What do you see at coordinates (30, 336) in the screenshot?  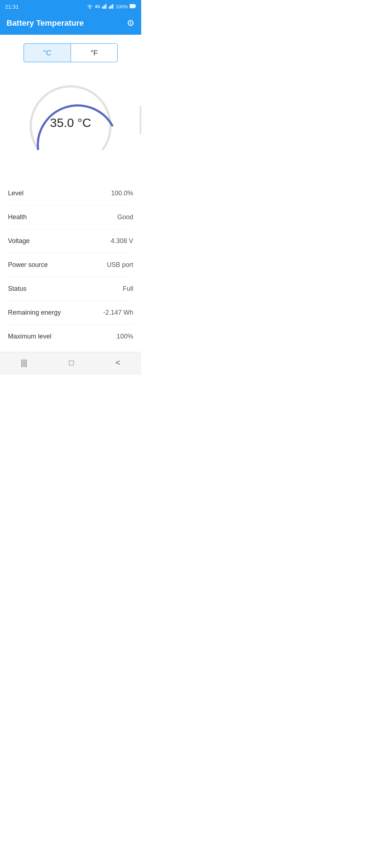 I see `label-maximum-level: Maximum level` at bounding box center [30, 336].